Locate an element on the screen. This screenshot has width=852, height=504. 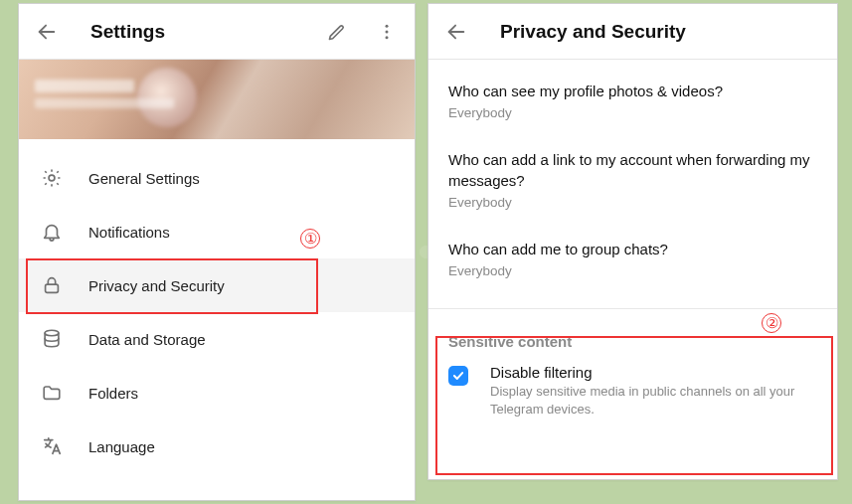
menu-label: Folders is located at coordinates (113, 394).